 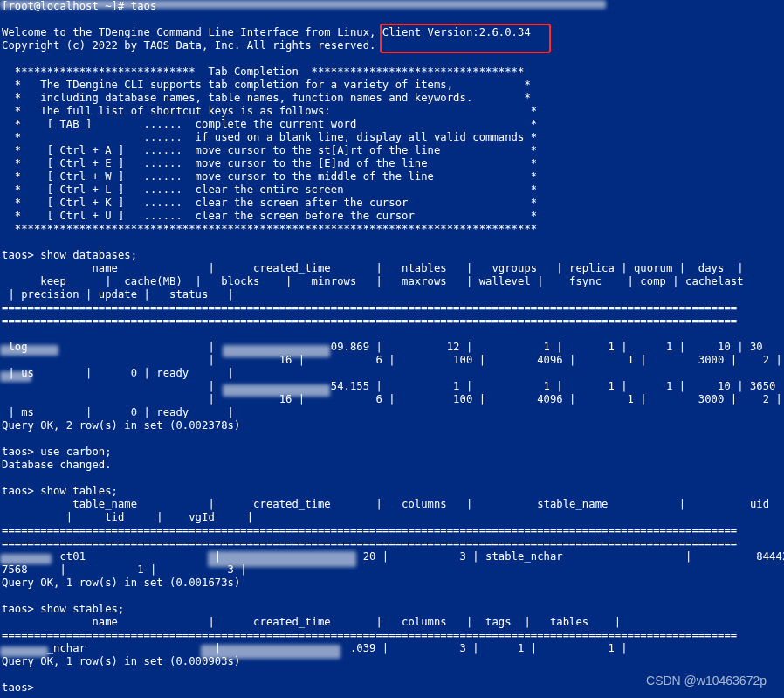 What do you see at coordinates (57, 452) in the screenshot?
I see `prompt-use-carbon: taos> use carbon;` at bounding box center [57, 452].